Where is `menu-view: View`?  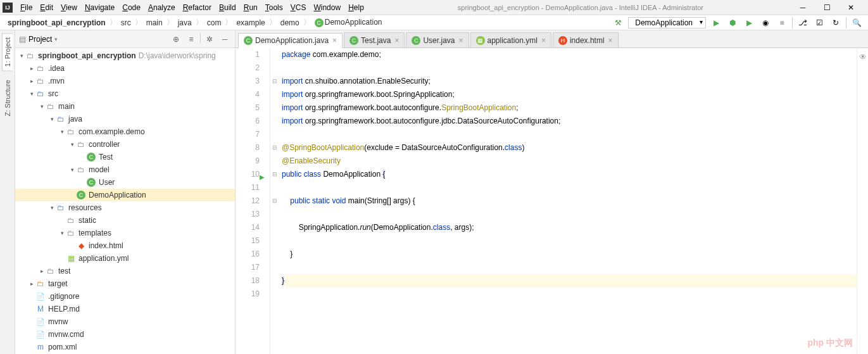 menu-view: View is located at coordinates (69, 8).